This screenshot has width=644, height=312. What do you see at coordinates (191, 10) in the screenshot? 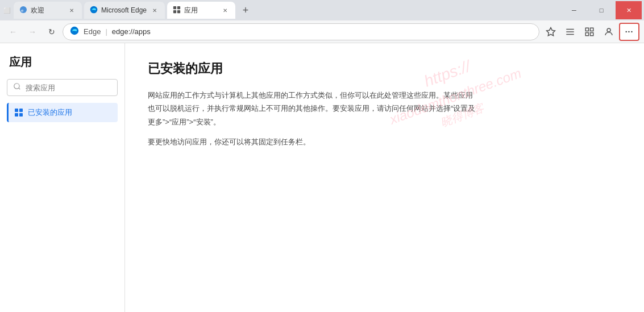
I see `tab-apps-label: 应用` at bounding box center [191, 10].